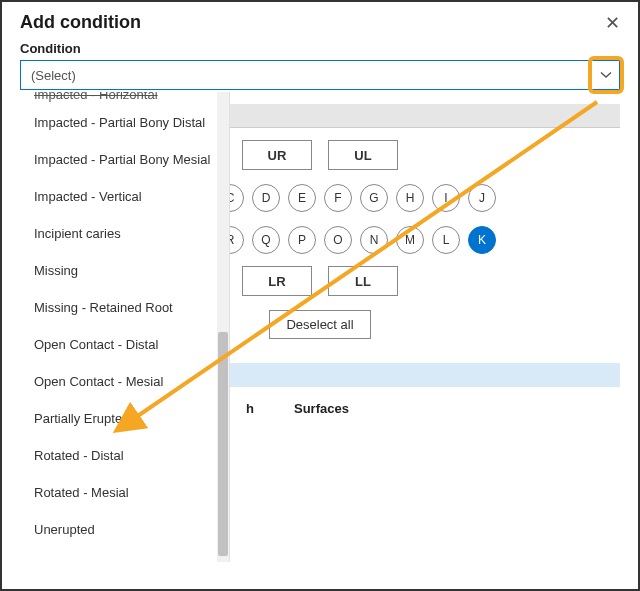  What do you see at coordinates (374, 198) in the screenshot?
I see `tooth-g: G` at bounding box center [374, 198].